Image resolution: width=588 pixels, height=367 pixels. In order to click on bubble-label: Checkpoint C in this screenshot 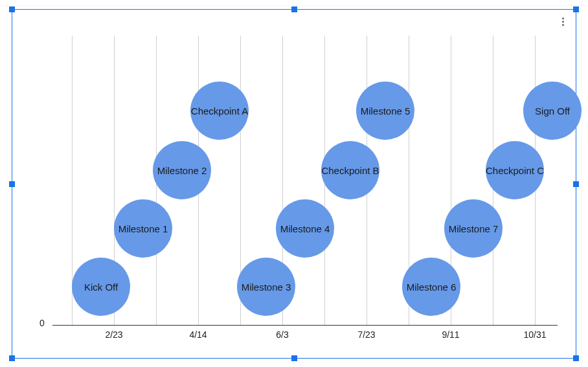, I will do `click(515, 171)`.